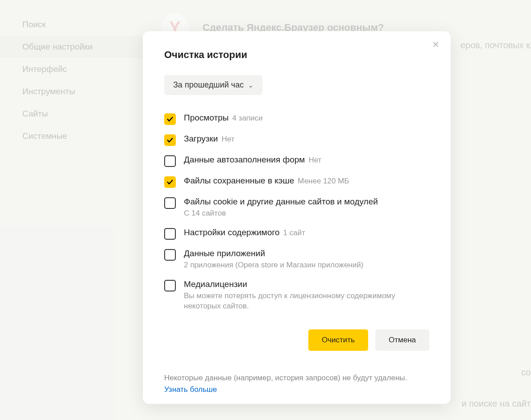 This screenshot has width=531, height=420. What do you see at coordinates (338, 340) in the screenshot?
I see `clear-button: Очистить` at bounding box center [338, 340].